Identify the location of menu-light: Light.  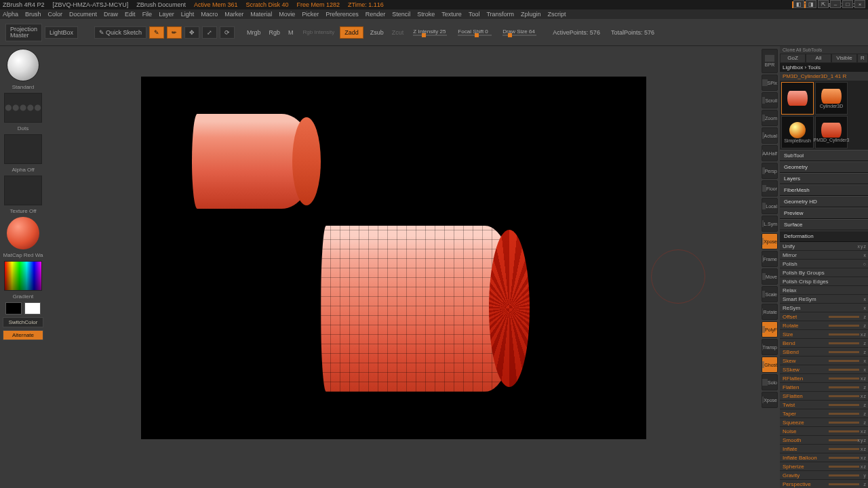
(188, 14).